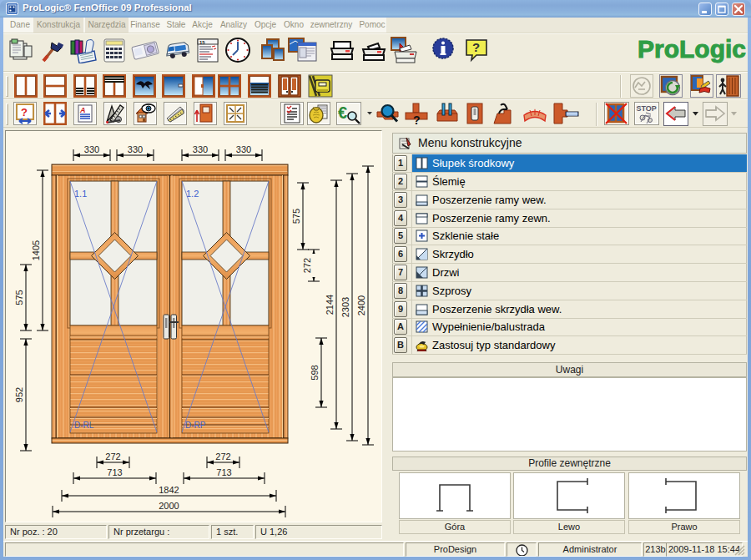  What do you see at coordinates (202, 43) in the screenshot?
I see `svg-text: 15` at bounding box center [202, 43].